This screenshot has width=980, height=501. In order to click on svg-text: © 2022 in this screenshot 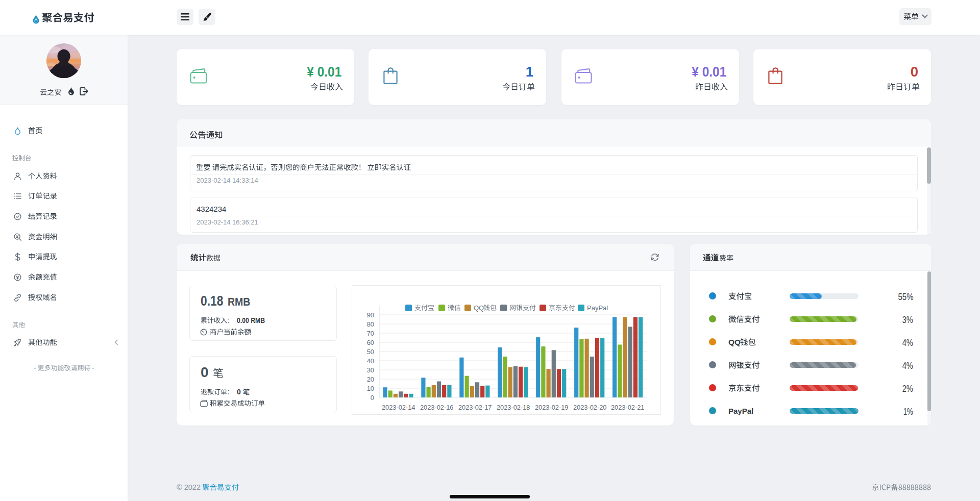, I will do `click(189, 487)`.